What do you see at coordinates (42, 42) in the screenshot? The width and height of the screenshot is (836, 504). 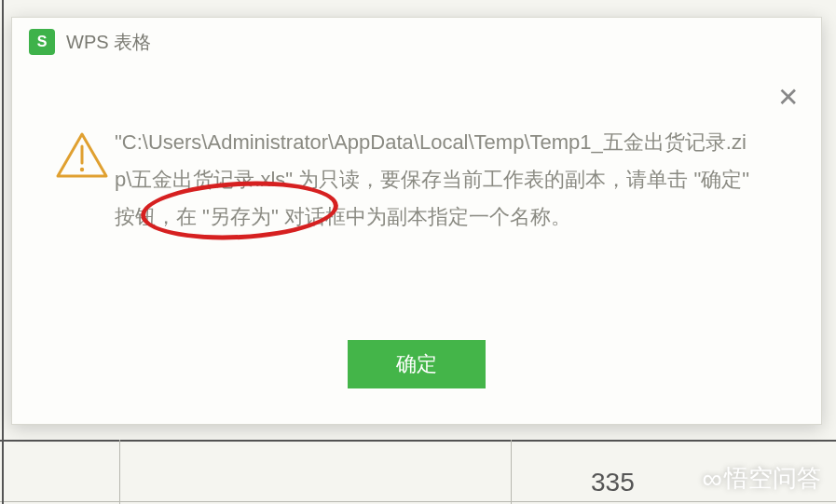 I see `wps-app-icon: S` at bounding box center [42, 42].